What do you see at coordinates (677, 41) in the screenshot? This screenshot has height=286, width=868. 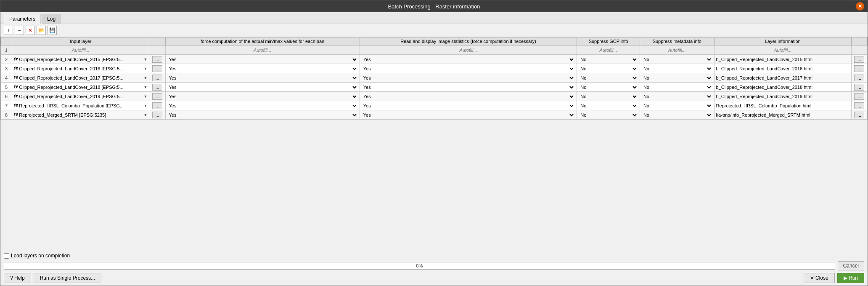 I see `col-header-suppress-meta: Suppress metadata info` at bounding box center [677, 41].